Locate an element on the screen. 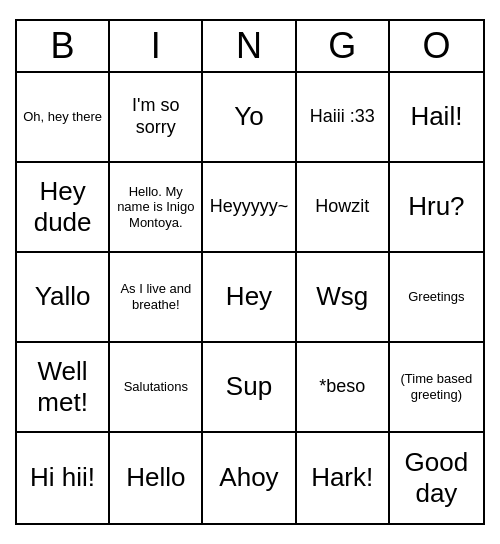 The image size is (500, 544). cell-text: I'm so sorry is located at coordinates (156, 116).